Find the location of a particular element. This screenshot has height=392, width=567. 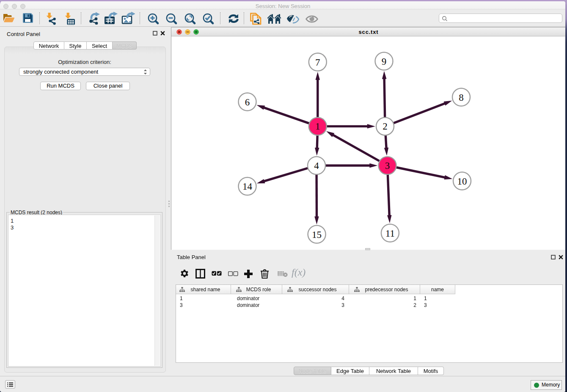

svg-text: 11 is located at coordinates (390, 234).